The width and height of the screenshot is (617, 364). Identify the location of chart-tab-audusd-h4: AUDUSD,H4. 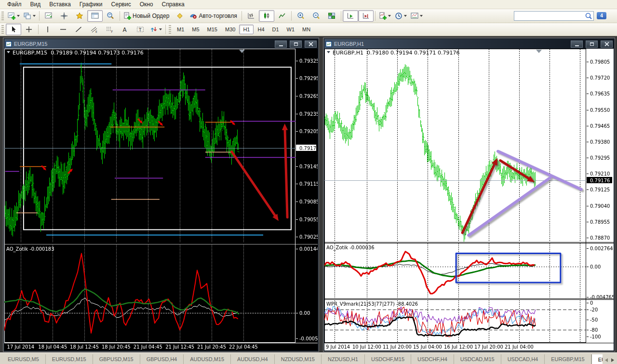
(253, 359).